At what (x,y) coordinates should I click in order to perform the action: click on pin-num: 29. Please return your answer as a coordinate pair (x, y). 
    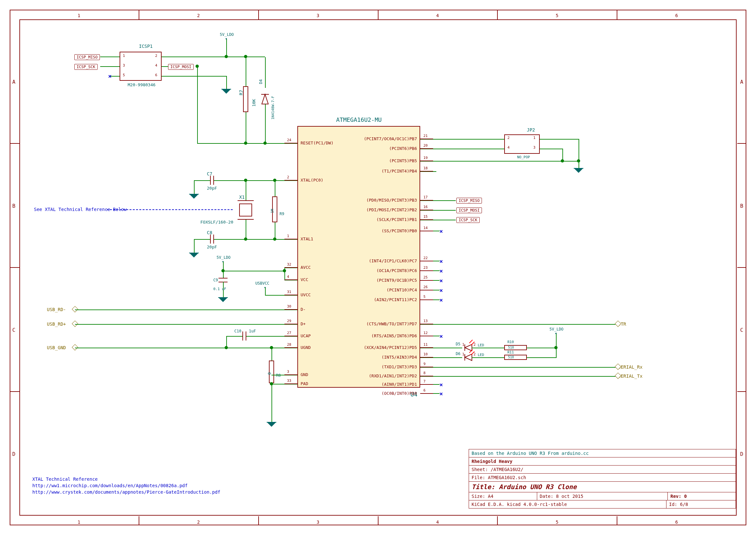
    Looking at the image, I should click on (289, 321).